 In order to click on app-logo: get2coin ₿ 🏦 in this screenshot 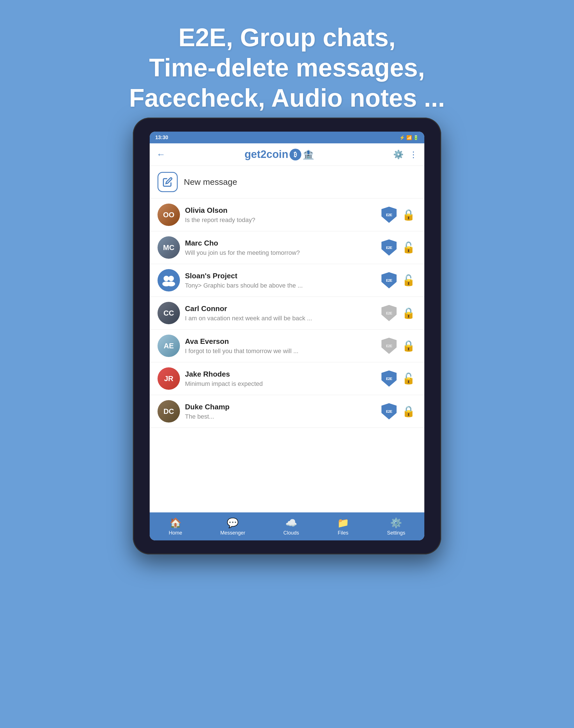, I will do `click(279, 154)`.